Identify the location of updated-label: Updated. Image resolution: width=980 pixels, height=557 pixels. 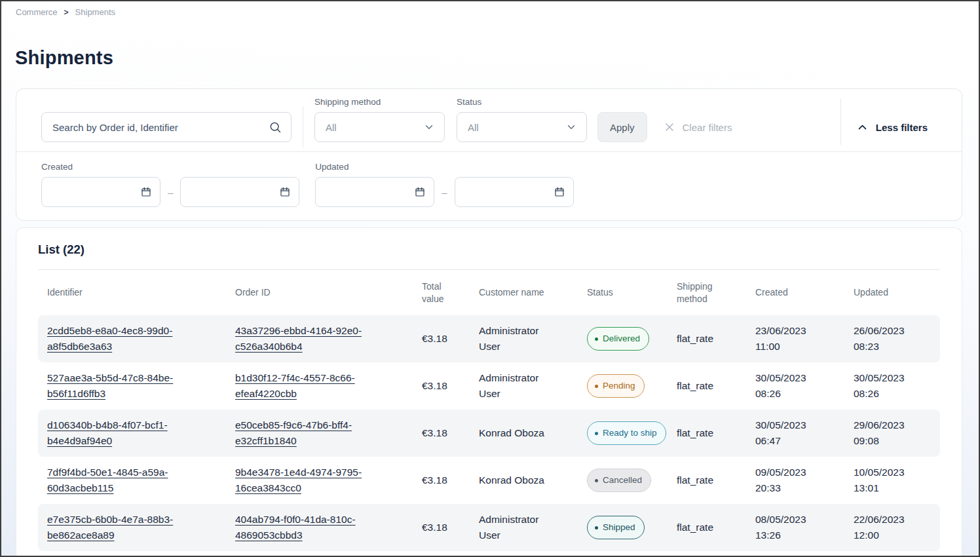
(444, 166).